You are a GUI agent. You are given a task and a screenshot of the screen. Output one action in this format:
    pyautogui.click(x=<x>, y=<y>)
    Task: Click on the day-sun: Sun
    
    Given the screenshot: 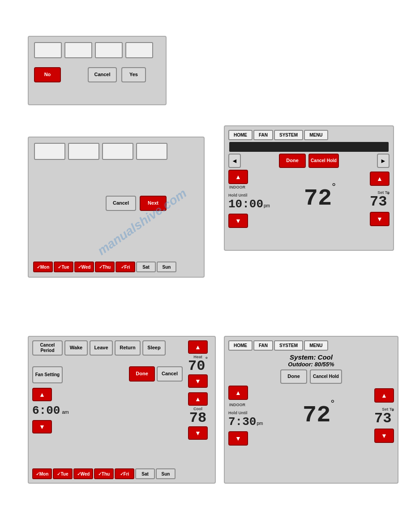 What is the action you would take?
    pyautogui.click(x=167, y=267)
    